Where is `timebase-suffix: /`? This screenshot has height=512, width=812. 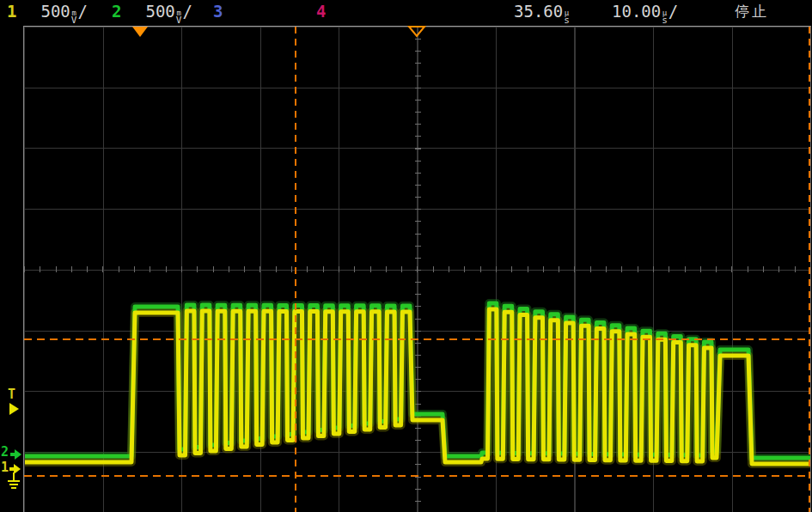
timebase-suffix: / is located at coordinates (674, 11).